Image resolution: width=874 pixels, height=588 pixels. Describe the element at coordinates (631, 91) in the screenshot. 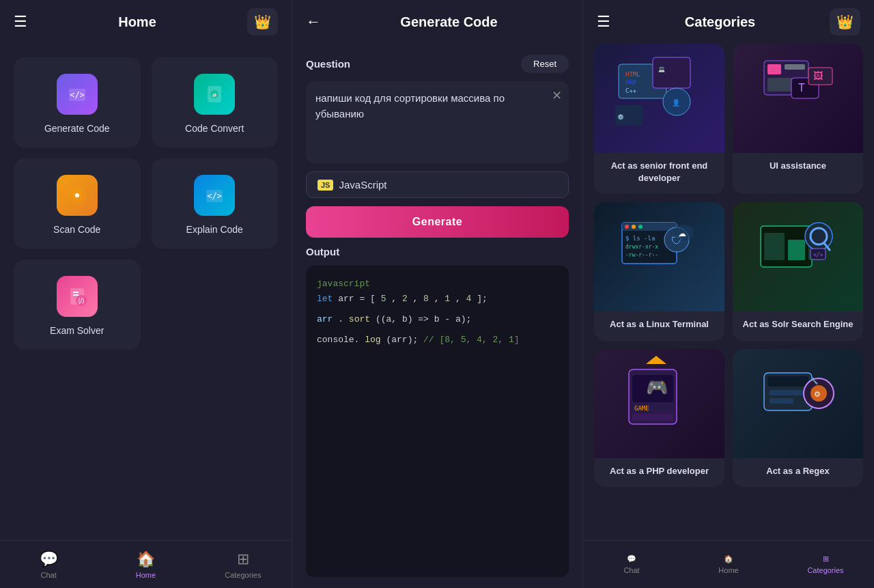

I see `svg-text: C++` at that location.